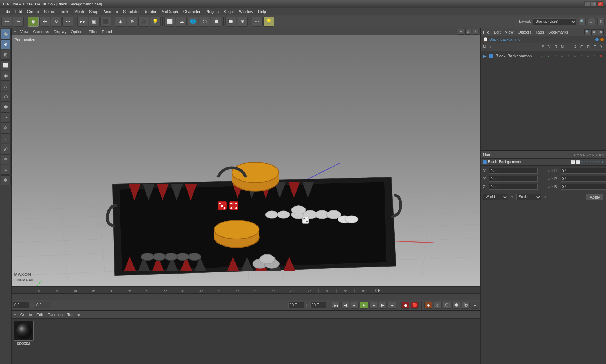 This screenshot has height=364, width=606. I want to click on obj-status-e: ○, so click(594, 56).